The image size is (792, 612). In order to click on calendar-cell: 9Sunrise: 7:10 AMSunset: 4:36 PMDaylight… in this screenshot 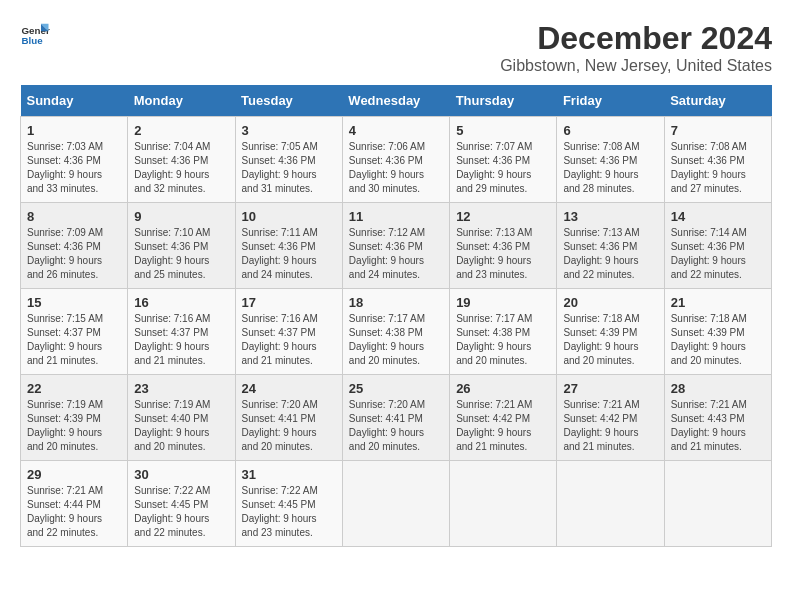, I will do `click(182, 246)`.